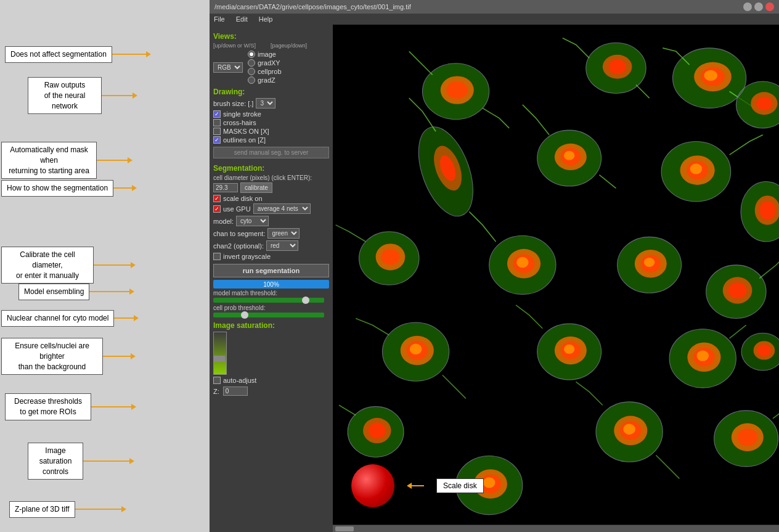 The height and width of the screenshot is (532, 779). Describe the element at coordinates (265, 67) in the screenshot. I see `view-options: image gradXY cellprob gradZ` at that location.